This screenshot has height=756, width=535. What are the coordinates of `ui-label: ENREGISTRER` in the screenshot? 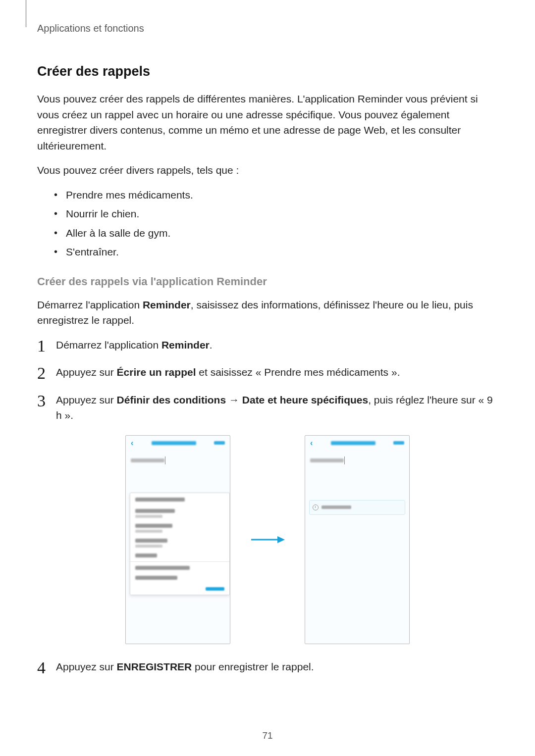 It's located at (155, 666).